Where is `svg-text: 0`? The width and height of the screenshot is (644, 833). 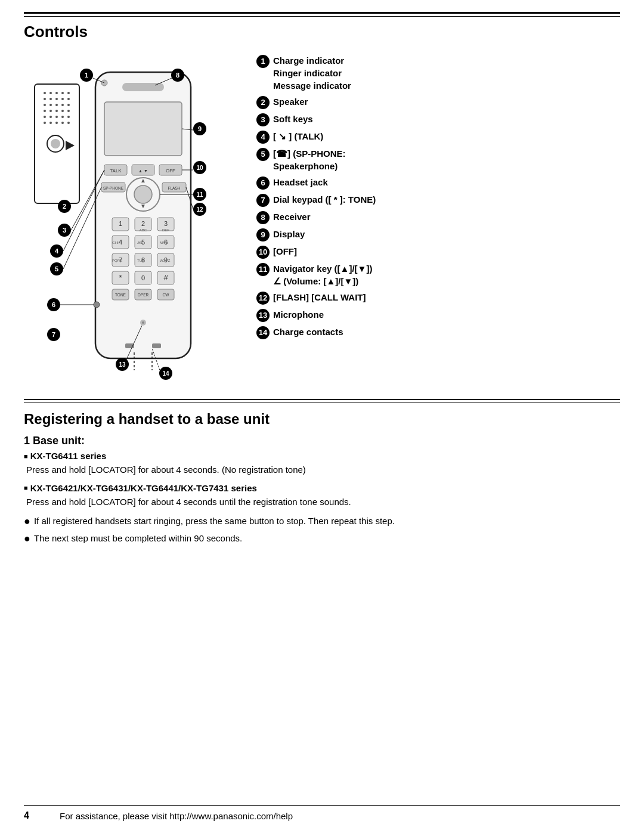
svg-text: 0 is located at coordinates (143, 278).